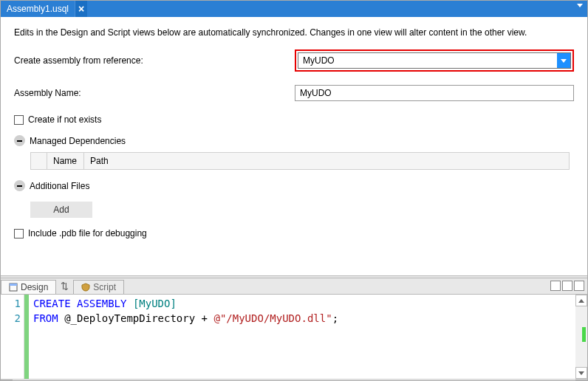 Image resolution: width=588 pixels, height=381 pixels. Describe the element at coordinates (294, 9) in the screenshot. I see `document-tab-bar: Assembly1.usql ×` at that location.